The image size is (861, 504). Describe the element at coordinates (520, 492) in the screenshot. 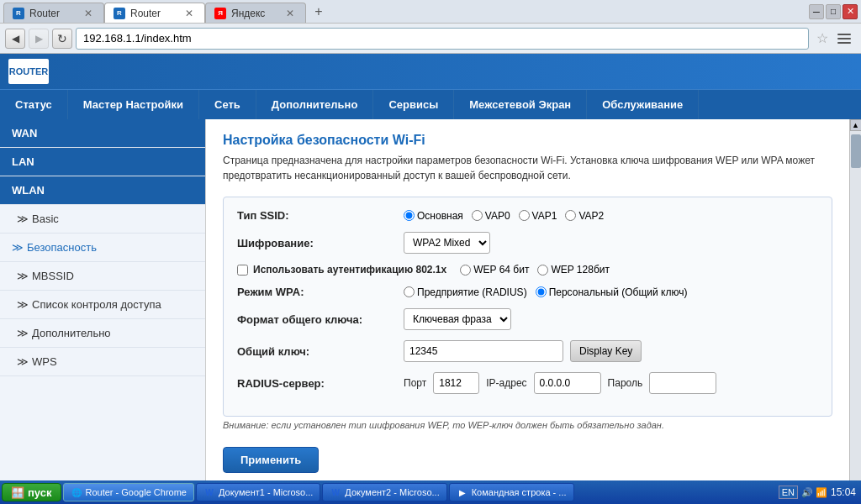

I see `taskbar-cmd-label: Командная строка - ...` at that location.